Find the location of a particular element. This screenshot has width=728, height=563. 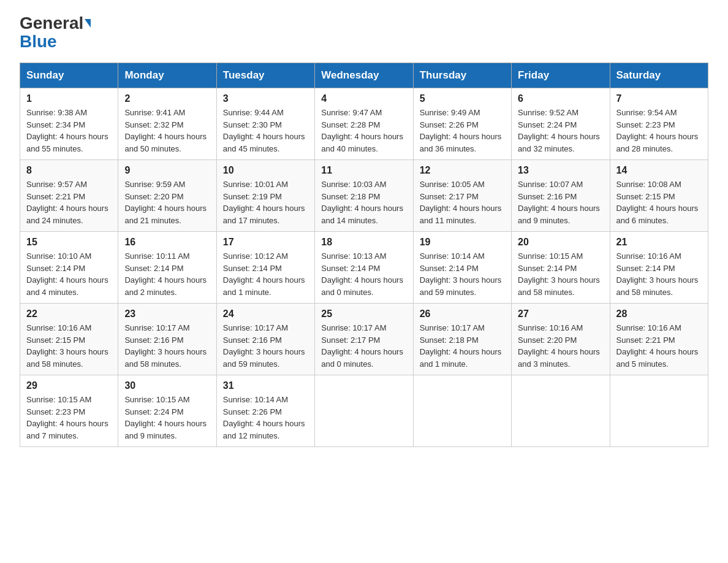

table-row: 10 Sunrise: 10:01 AMSunset: 2:19 PMDayli… is located at coordinates (265, 196).